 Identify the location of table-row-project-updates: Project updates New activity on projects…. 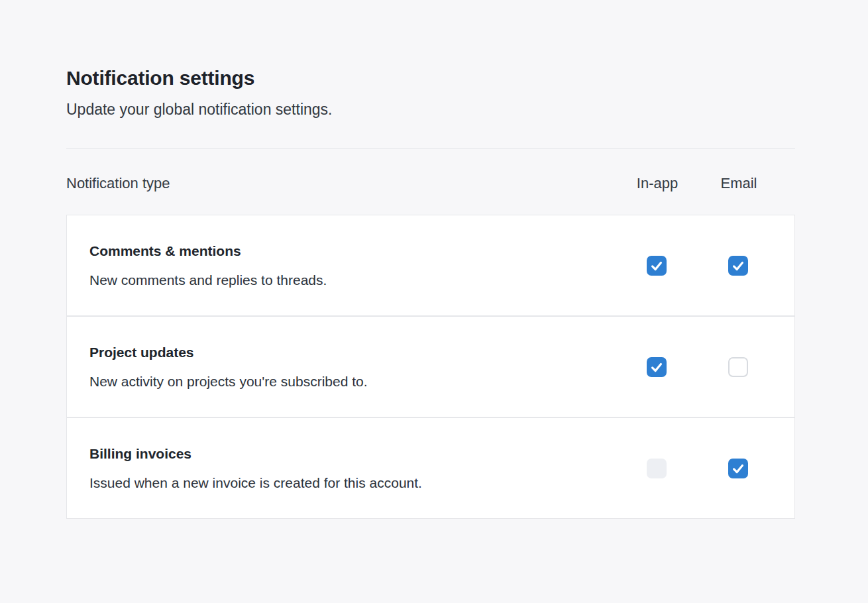
(431, 367).